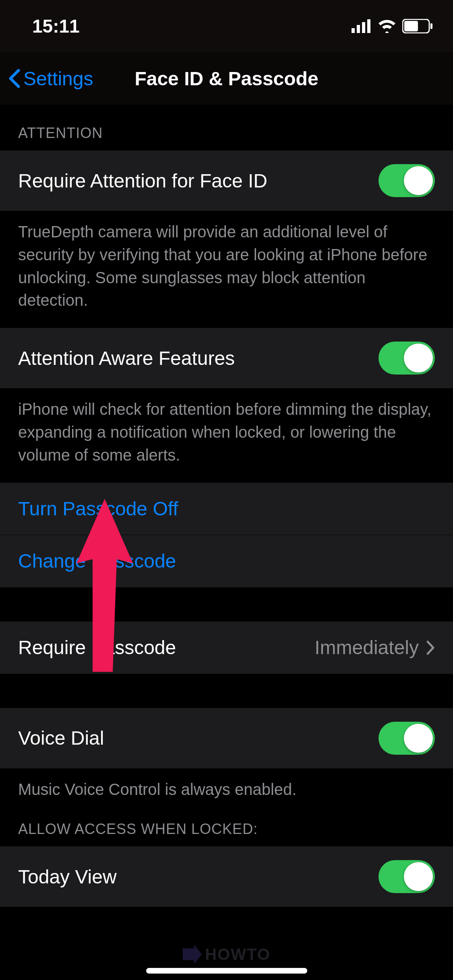  What do you see at coordinates (374, 648) in the screenshot?
I see `row-value: Immediately` at bounding box center [374, 648].